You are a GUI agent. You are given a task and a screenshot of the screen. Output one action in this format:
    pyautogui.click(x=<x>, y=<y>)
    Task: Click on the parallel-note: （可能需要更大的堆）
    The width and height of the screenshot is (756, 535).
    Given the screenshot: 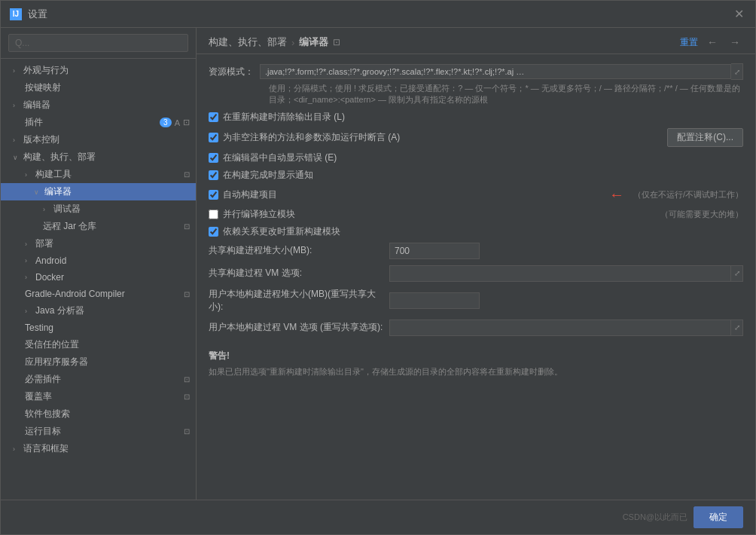 What is the action you would take?
    pyautogui.click(x=702, y=214)
    